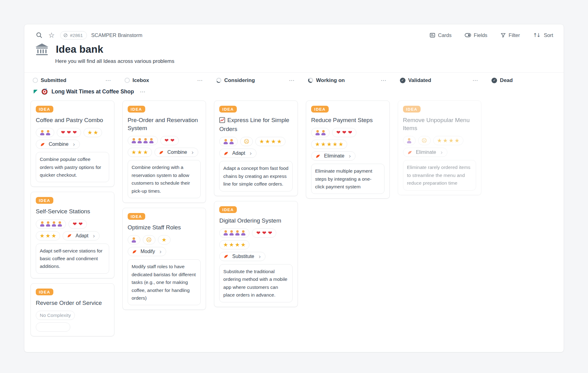  Describe the element at coordinates (72, 144) in the screenshot. I see `idea-card: IDEACoffee and Pastry Combo❤❤❤★★Combine›…` at that location.